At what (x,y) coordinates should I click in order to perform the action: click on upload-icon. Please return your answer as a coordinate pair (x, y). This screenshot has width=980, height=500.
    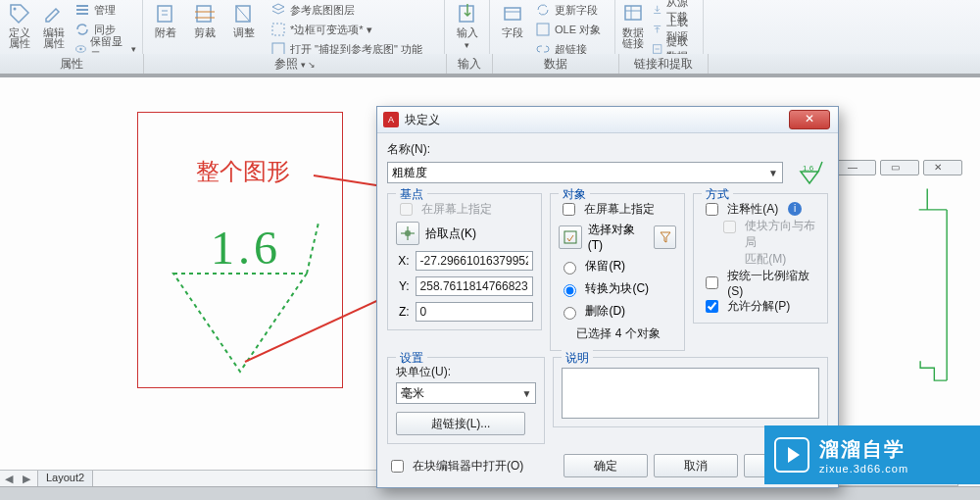
    Looking at the image, I should click on (657, 29).